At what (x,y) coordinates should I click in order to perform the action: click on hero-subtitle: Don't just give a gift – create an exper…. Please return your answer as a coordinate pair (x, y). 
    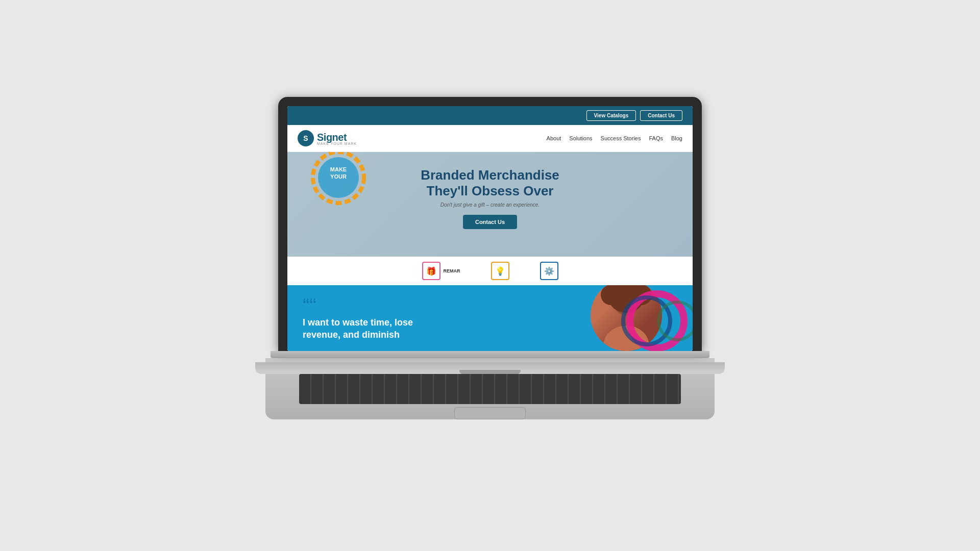
    Looking at the image, I should click on (490, 205).